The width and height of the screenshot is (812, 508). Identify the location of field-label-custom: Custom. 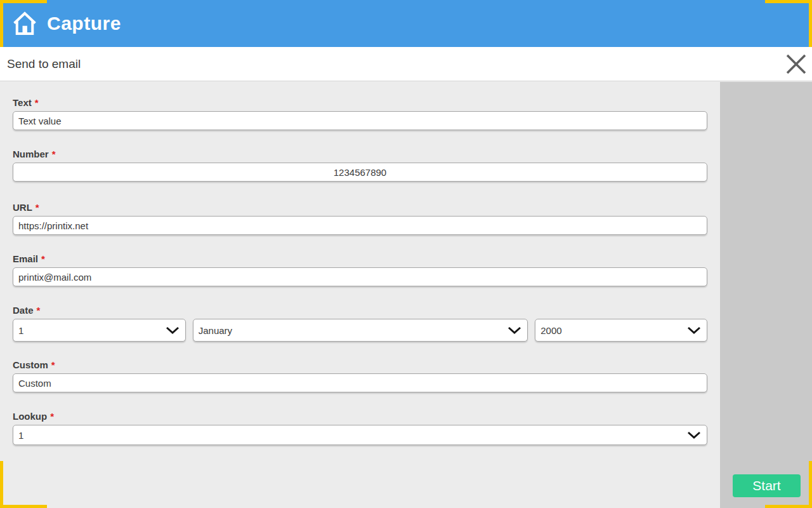
(30, 364).